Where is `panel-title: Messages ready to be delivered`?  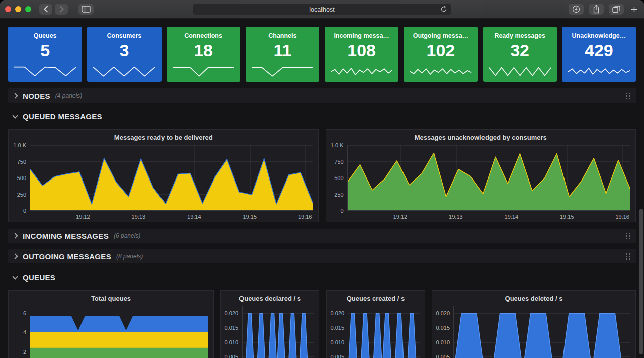 panel-title: Messages ready to be delivered is located at coordinates (164, 138).